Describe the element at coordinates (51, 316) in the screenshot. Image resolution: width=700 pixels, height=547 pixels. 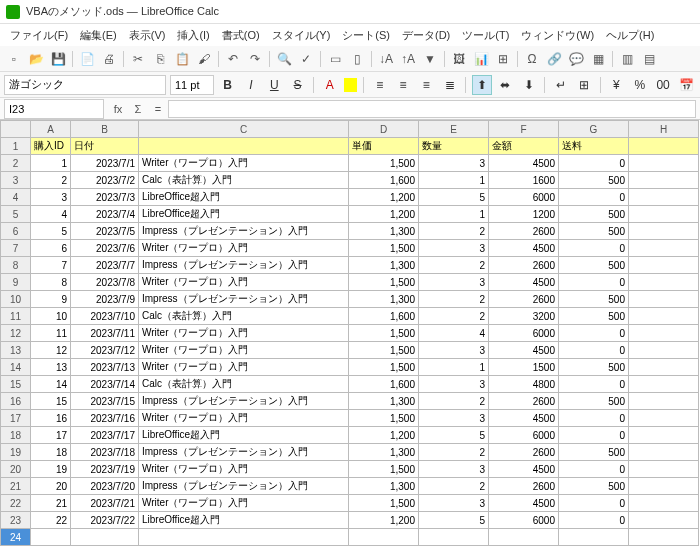
I see `cell: 10` at that location.